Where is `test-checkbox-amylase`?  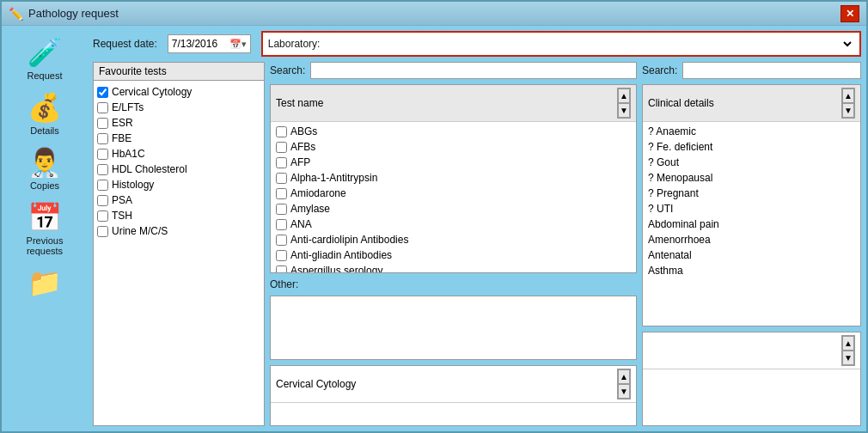 test-checkbox-amylase is located at coordinates (282, 210).